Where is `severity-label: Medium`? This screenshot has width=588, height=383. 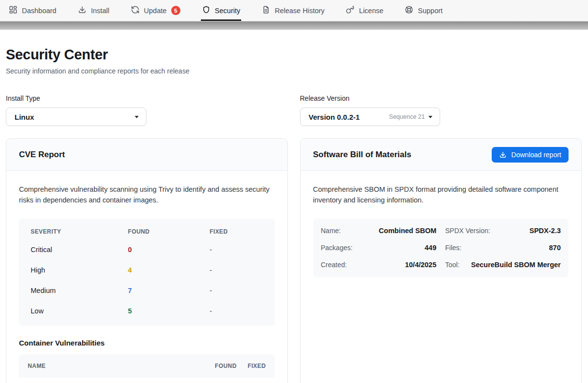
severity-label: Medium is located at coordinates (79, 291).